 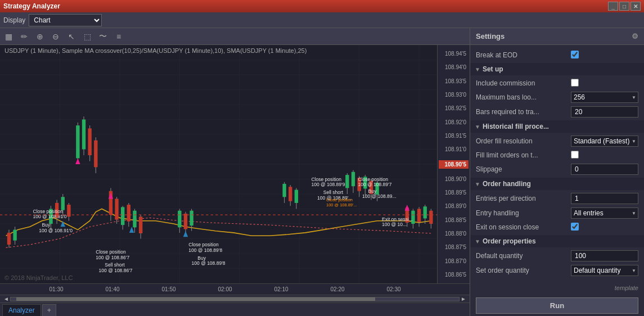 What do you see at coordinates (169, 289) in the screenshot?
I see `time-label-0150: 01:50` at bounding box center [169, 289].